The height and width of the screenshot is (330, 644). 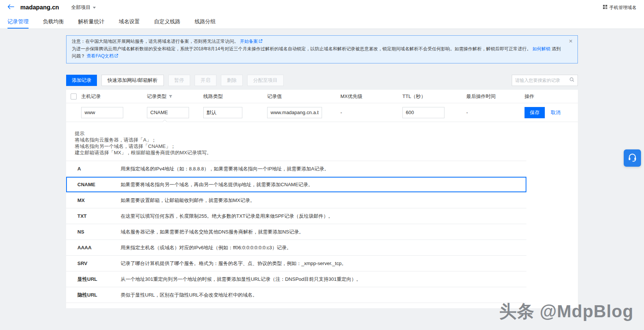 I want to click on tab: 域名设置, so click(x=129, y=22).